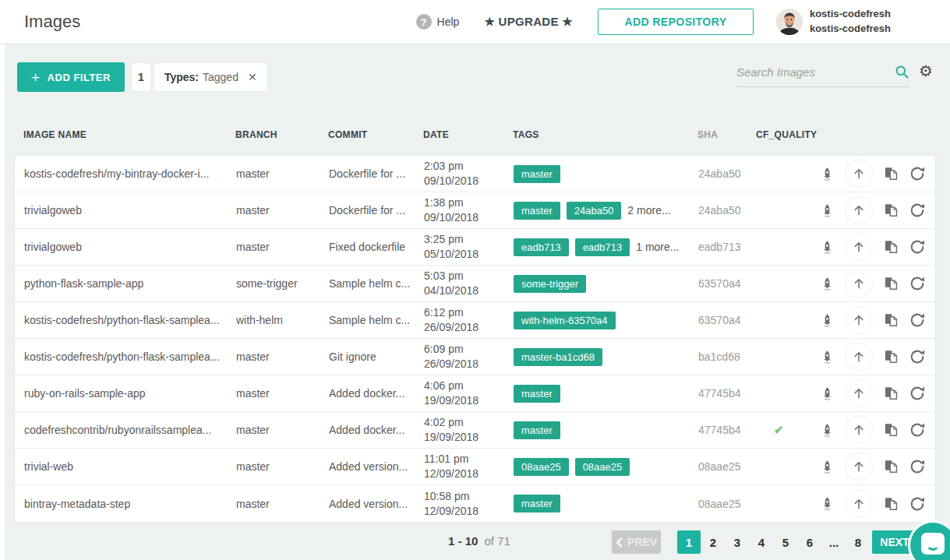 This screenshot has width=950, height=560. Describe the element at coordinates (475, 284) in the screenshot. I see `table-row: python-flask-sample-app some-trigger Sam…` at that location.